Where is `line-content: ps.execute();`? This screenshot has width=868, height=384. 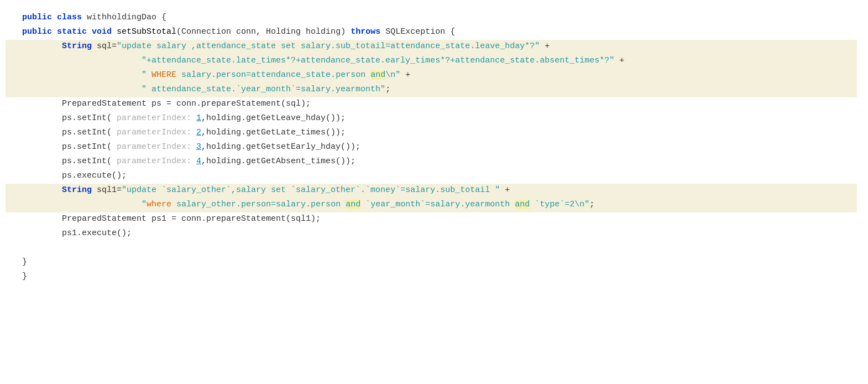
line-content: ps.execute(); is located at coordinates (440, 176).